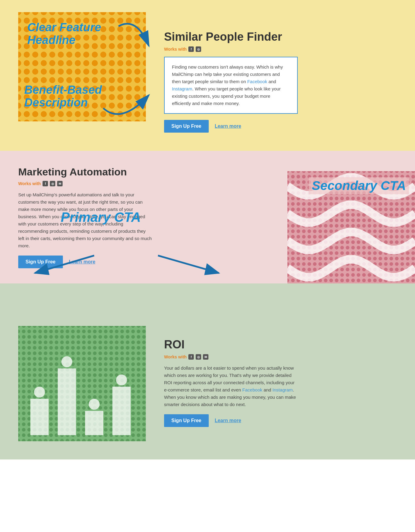  Describe the element at coordinates (280, 345) in the screenshot. I see `feature-title-section3: ROI` at that location.